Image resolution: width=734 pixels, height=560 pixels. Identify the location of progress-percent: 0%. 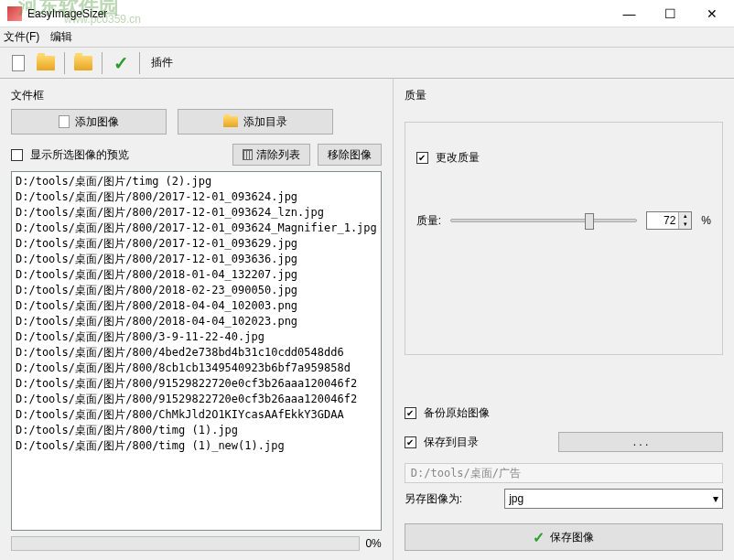
(373, 544).